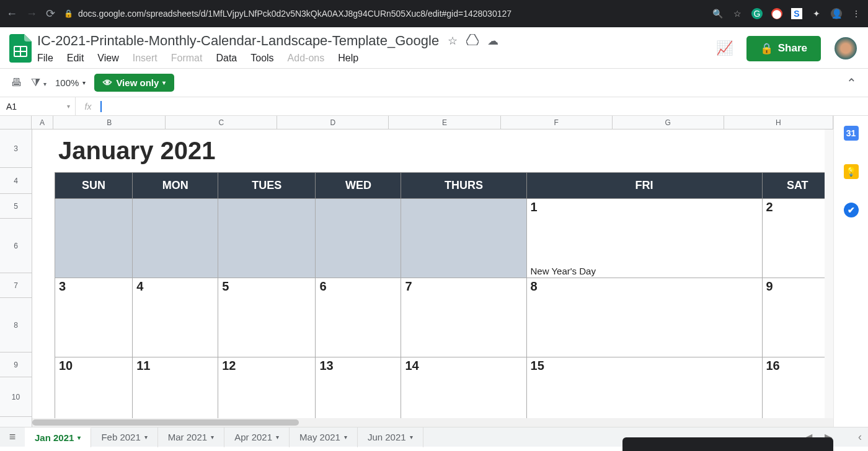 Image resolution: width=868 pixels, height=451 pixels. What do you see at coordinates (45, 58) in the screenshot?
I see `menu-file: File` at bounding box center [45, 58].